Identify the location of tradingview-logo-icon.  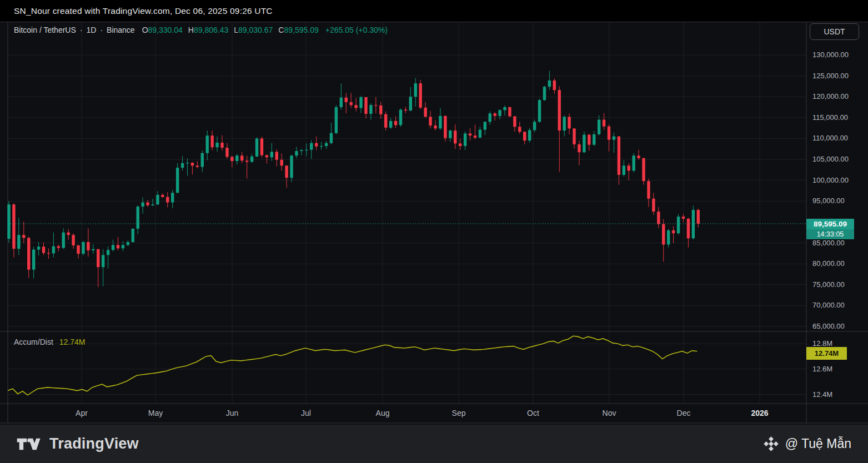
(29, 444).